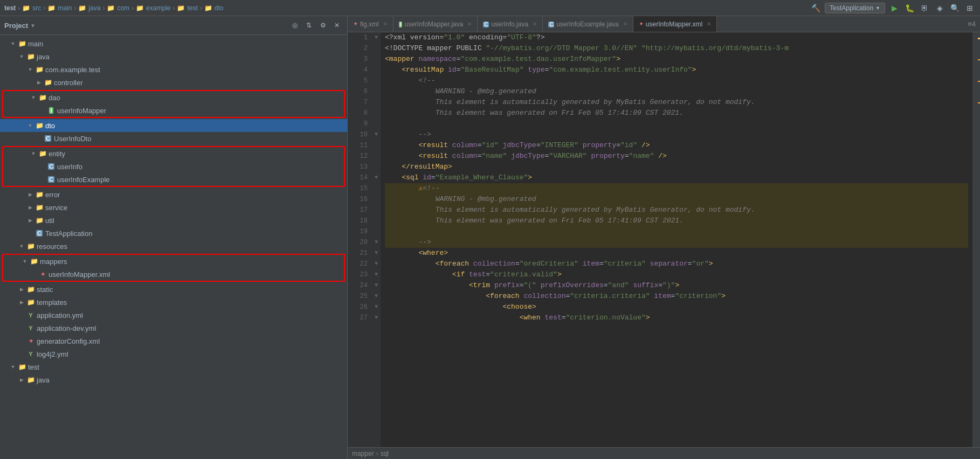 The image size is (980, 459). What do you see at coordinates (33, 26) in the screenshot?
I see `chevron-down-icon: ▼` at bounding box center [33, 26].